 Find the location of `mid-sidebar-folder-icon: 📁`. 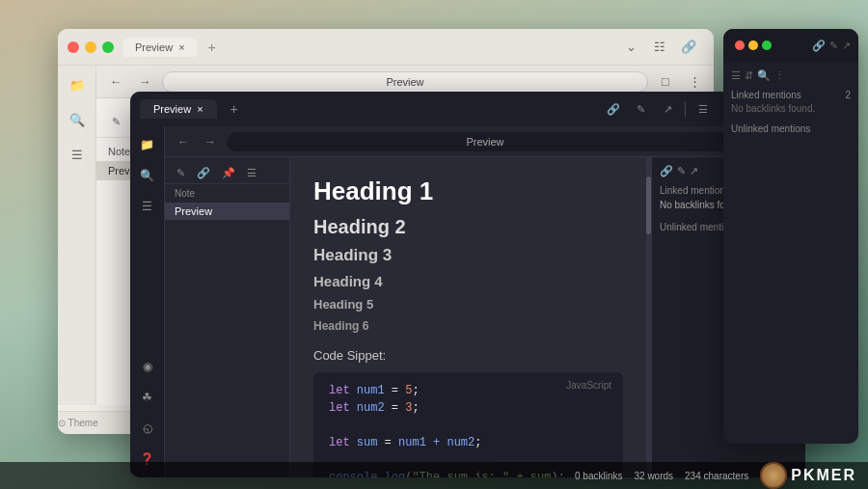

mid-sidebar-folder-icon: 📁 is located at coordinates (148, 145).